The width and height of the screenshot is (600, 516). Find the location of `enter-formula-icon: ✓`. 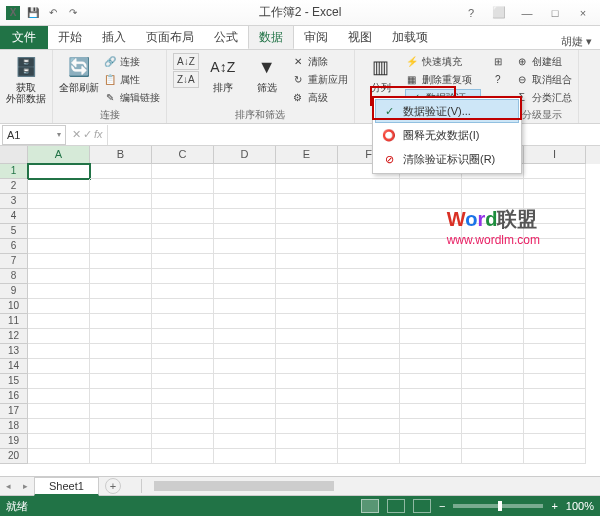

enter-formula-icon: ✓ is located at coordinates (88, 134).